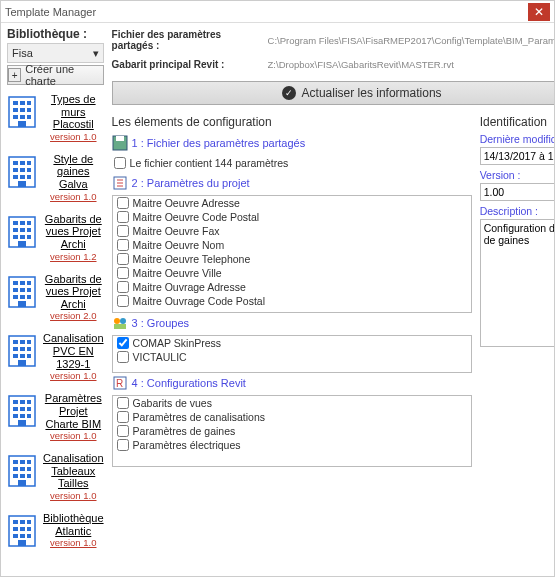  I want to click on file-contains-row: Le fichier contient 144 paramètres, so click(293, 163).